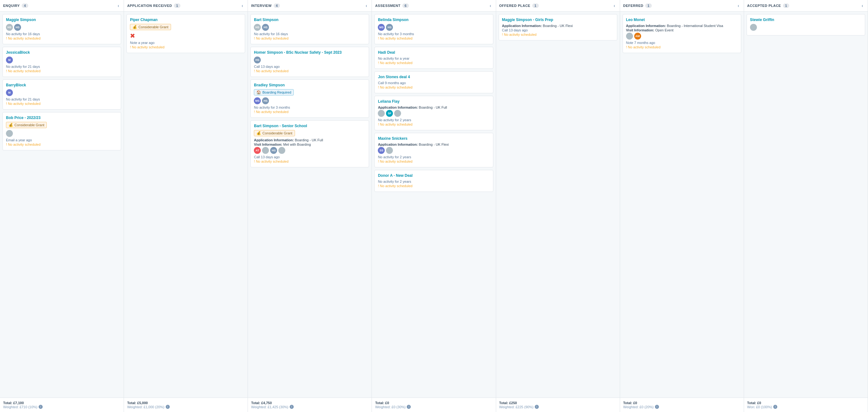 The height and width of the screenshot is (412, 868). Describe the element at coordinates (434, 27) in the screenshot. I see `card-avatars: MSHS` at that location.